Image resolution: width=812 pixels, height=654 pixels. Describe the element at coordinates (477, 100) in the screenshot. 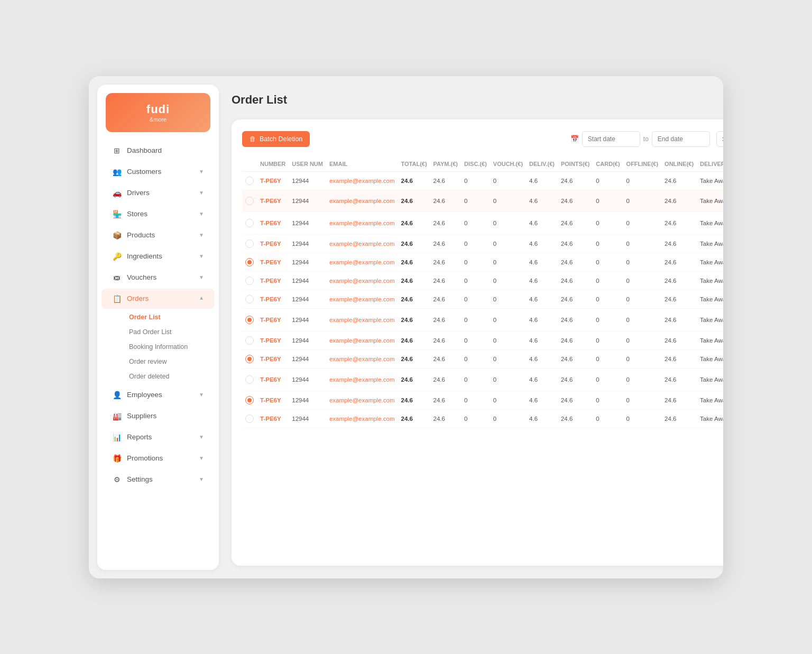

I see `page-header: Order List 👩` at that location.